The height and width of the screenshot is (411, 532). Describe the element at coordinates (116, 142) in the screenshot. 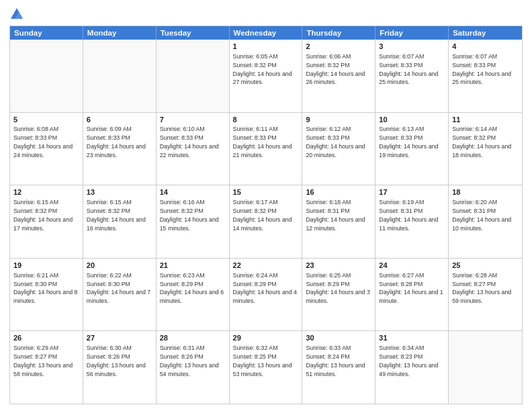

I see `cell-text: Sunrise: 6:09 AMSunset: 8:33 PMDaylight:…` at that location.